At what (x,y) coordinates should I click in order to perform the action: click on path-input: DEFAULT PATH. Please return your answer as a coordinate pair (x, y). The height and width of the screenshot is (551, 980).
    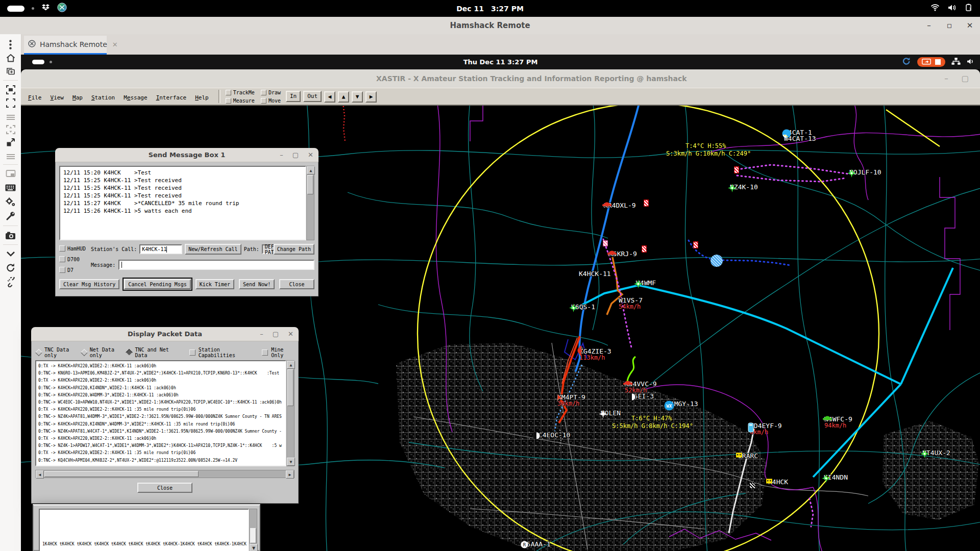
    Looking at the image, I should click on (266, 249).